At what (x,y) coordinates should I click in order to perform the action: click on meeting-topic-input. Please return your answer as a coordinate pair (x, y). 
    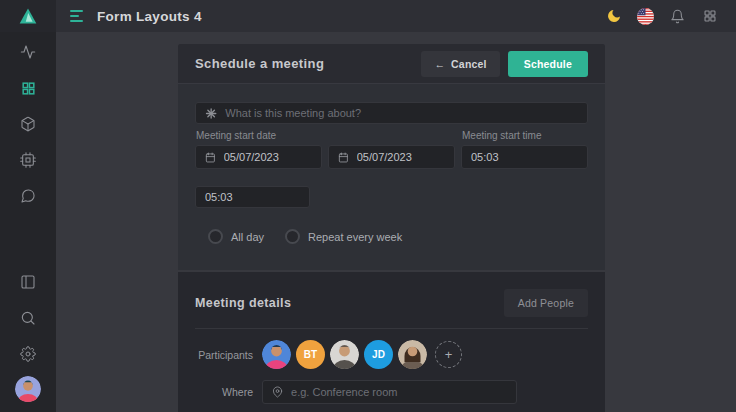
    Looking at the image, I should click on (402, 113).